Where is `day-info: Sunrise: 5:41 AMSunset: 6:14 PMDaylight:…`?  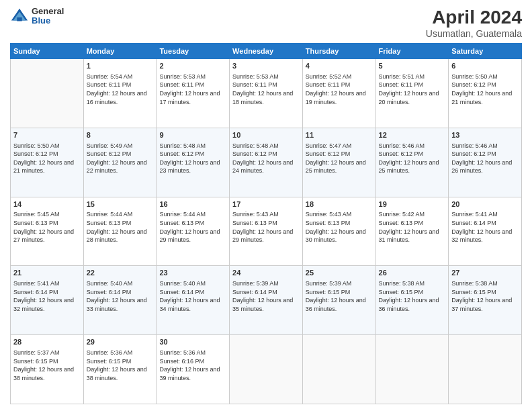 day-info: Sunrise: 5:41 AMSunset: 6:14 PMDaylight:… is located at coordinates (47, 296).